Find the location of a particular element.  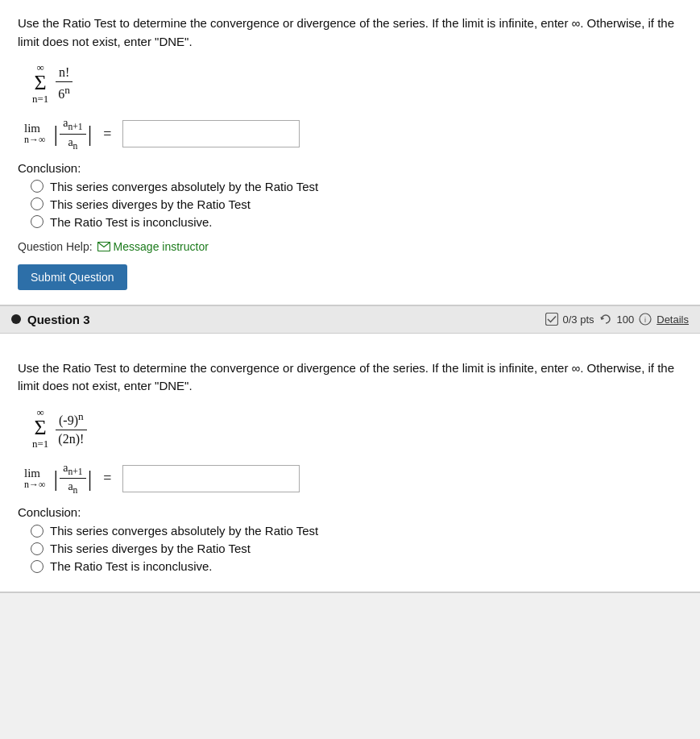

envelope-icon is located at coordinates (104, 247).